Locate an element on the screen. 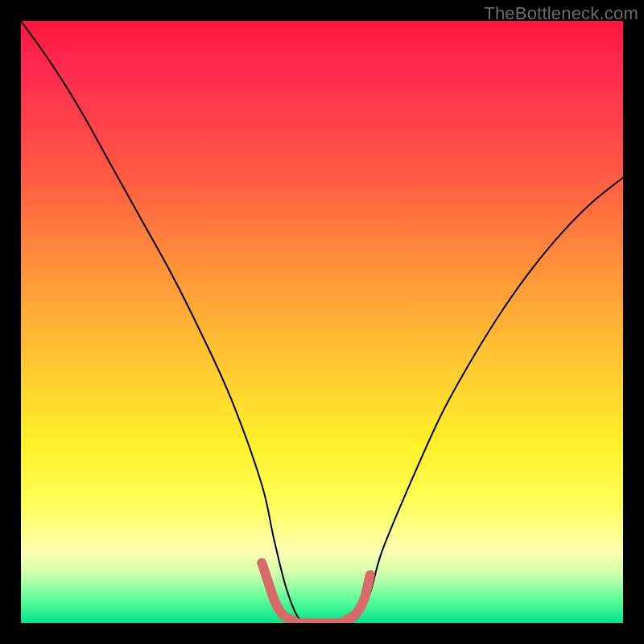 This screenshot has width=644, height=644. optimal-range-marker is located at coordinates (316, 592).